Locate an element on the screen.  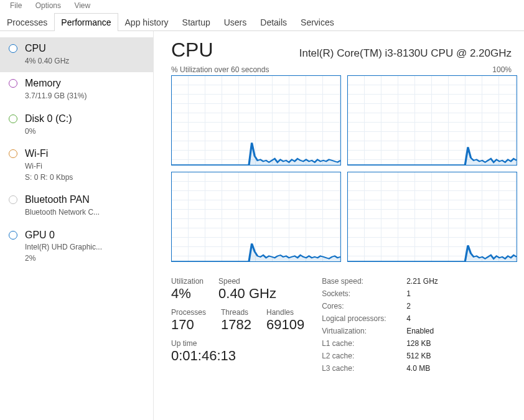
sysinfo-value: 512 KB is located at coordinates (434, 356).